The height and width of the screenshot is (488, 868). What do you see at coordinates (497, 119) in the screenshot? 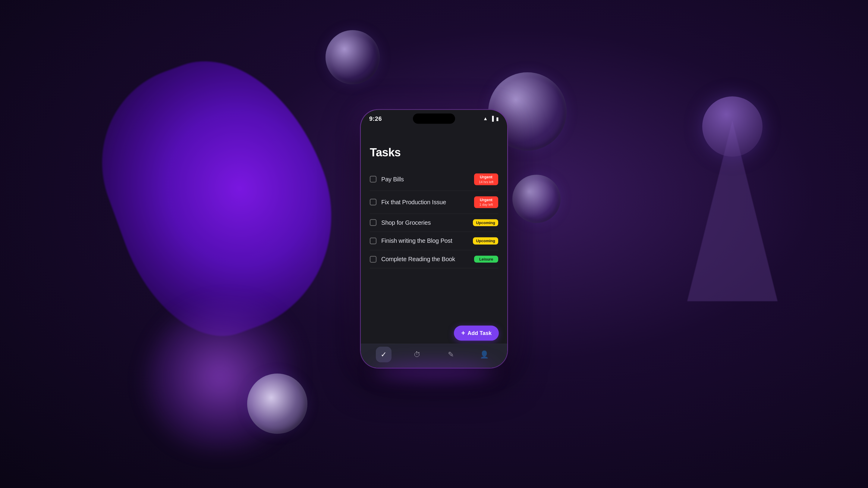
I see `battery-icon: ▮` at bounding box center [497, 119].